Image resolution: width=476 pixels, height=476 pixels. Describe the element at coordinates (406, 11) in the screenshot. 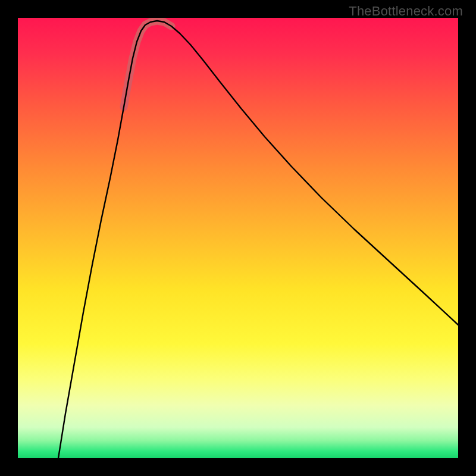

I see `watermark-text: TheBottleneck.com` at that location.